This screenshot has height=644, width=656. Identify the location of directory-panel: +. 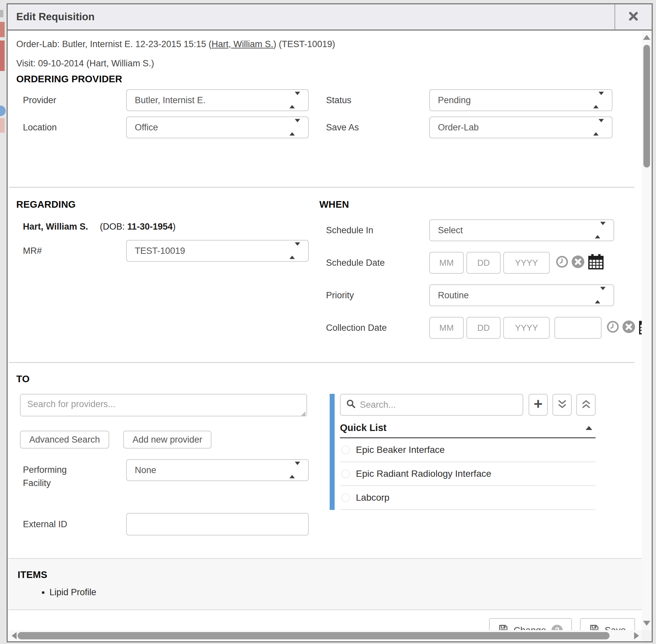
(463, 452).